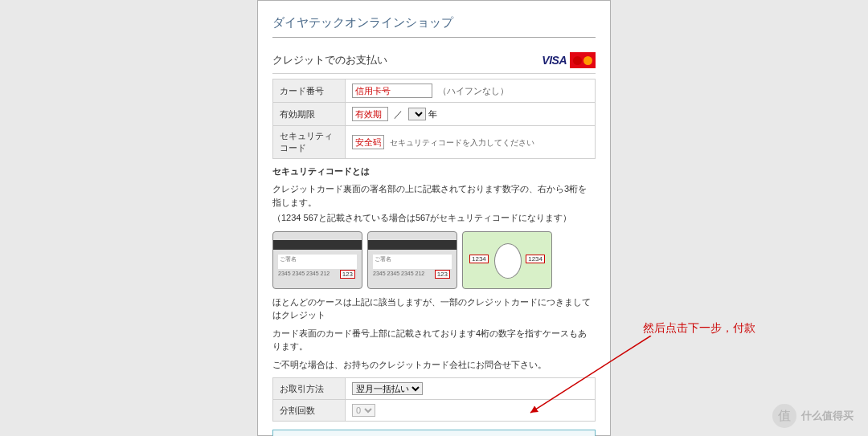 This screenshot has width=868, height=436. What do you see at coordinates (317, 260) in the screenshot?
I see `card-back-illustration-1: ご署名 2345 2345 2345 212 123` at bounding box center [317, 260].